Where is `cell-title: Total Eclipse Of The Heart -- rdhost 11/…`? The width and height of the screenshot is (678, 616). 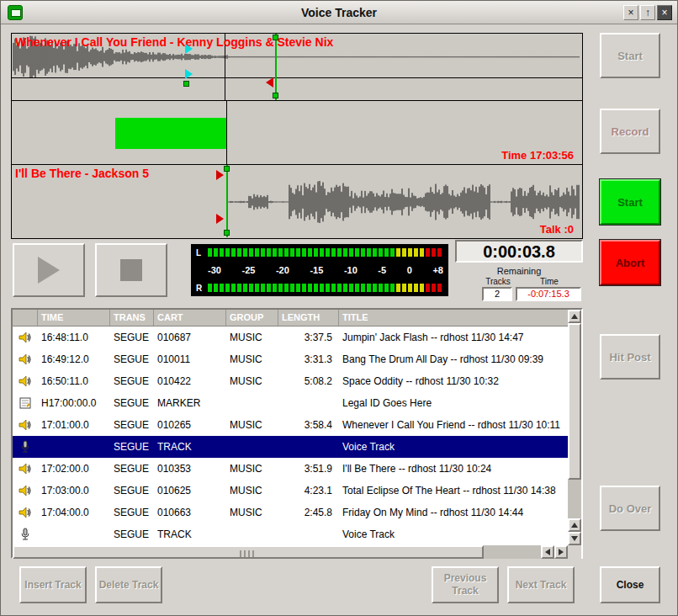
cell-title: Total Eclipse Of The Heart -- rdhost 11/… is located at coordinates (453, 491).